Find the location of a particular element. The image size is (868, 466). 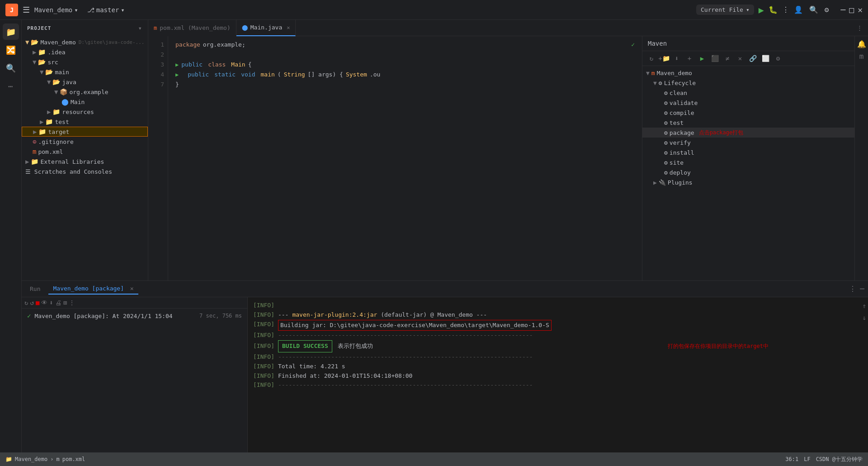

stop-button: ■ is located at coordinates (38, 303).